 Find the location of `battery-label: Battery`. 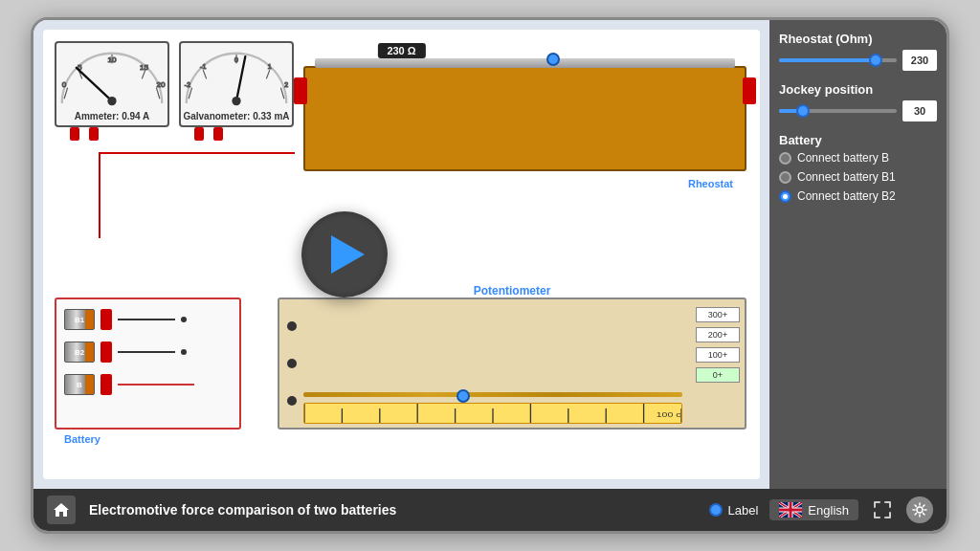

battery-label: Battery is located at coordinates (82, 439).